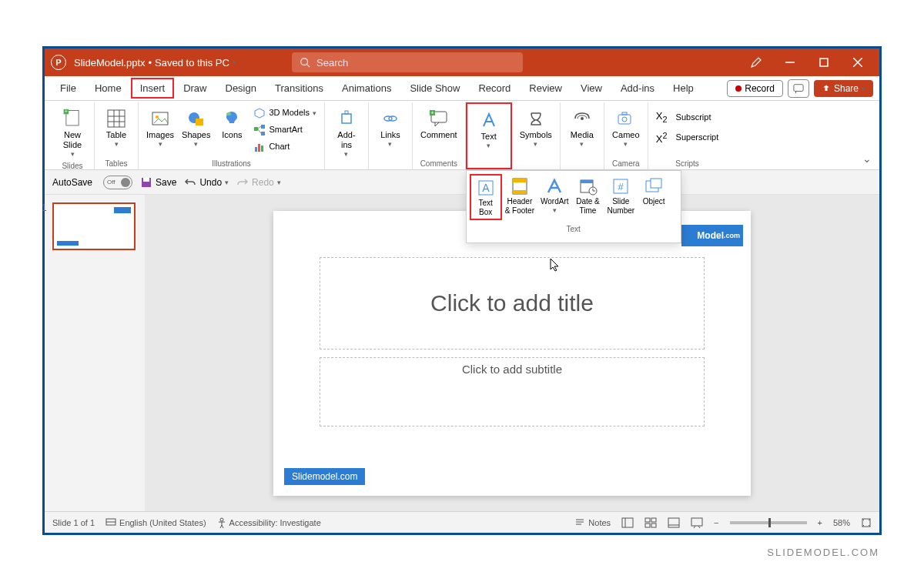 This screenshot has height=572, width=924. I want to click on zoom-out-button: −, so click(716, 523).